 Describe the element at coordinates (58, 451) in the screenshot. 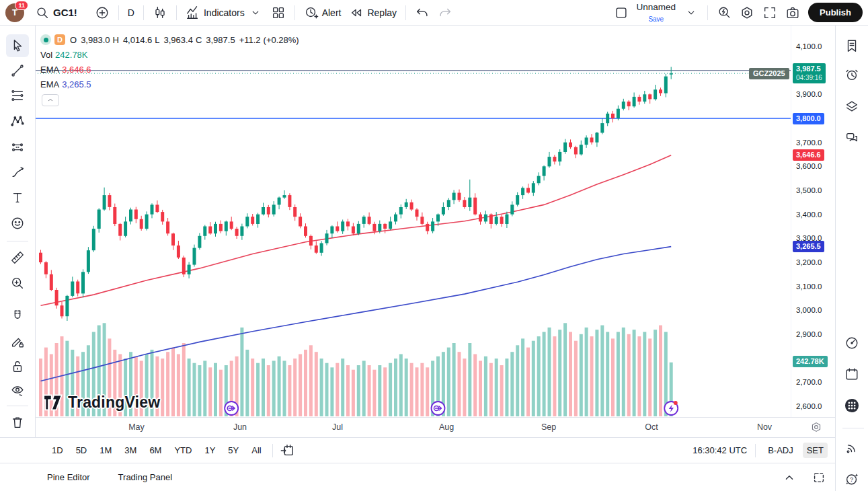

I see `range-1d: 1D` at that location.